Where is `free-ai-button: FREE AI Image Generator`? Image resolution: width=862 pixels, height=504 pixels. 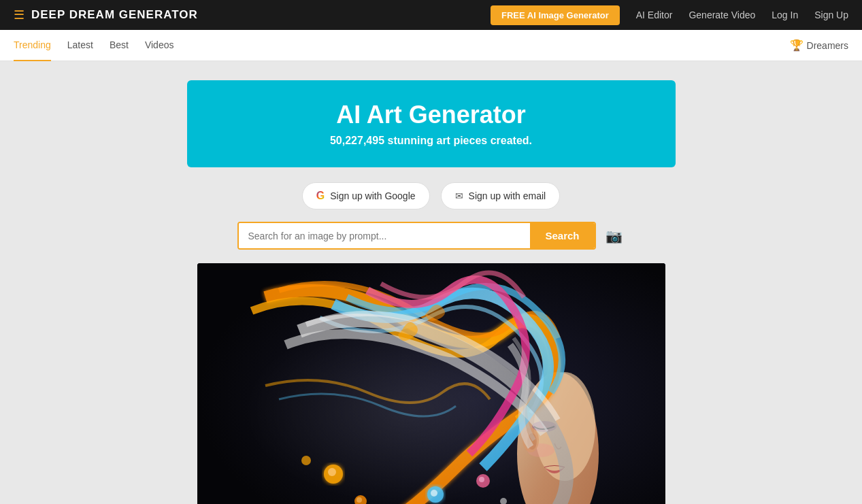
free-ai-button: FREE AI Image Generator is located at coordinates (555, 15).